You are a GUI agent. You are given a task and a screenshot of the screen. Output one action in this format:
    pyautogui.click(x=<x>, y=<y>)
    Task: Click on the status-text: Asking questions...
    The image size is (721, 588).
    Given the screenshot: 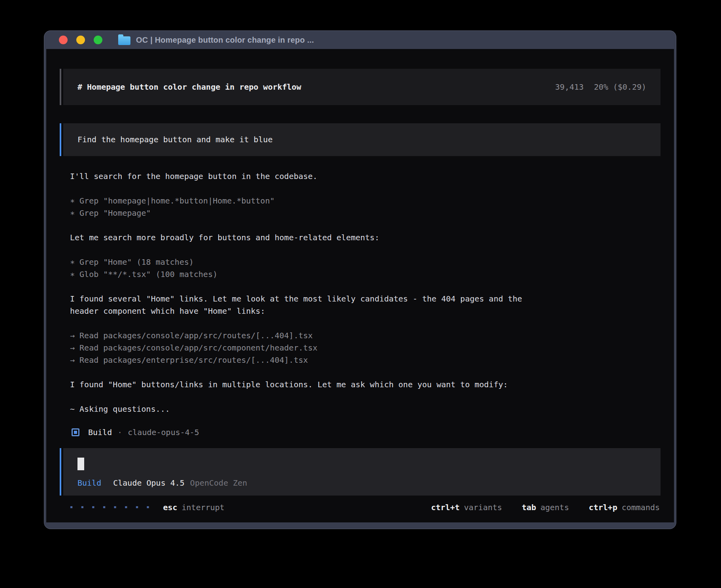 What is the action you would take?
    pyautogui.click(x=125, y=409)
    